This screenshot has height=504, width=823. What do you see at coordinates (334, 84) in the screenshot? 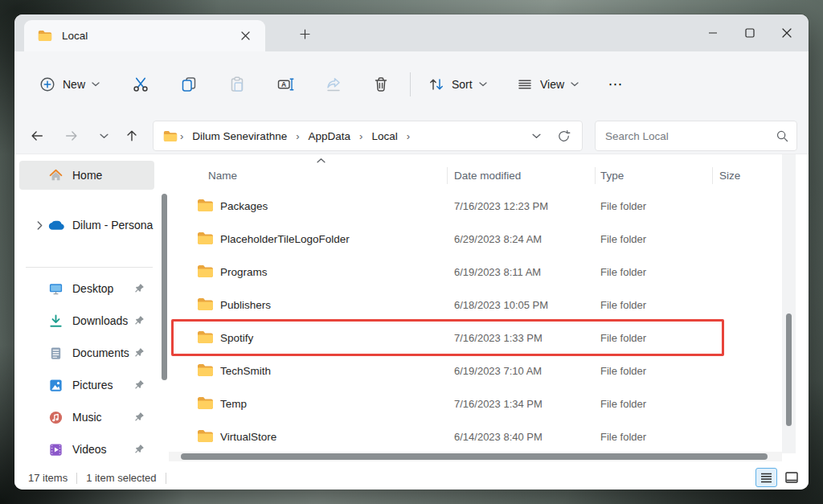
I see `share-button` at bounding box center [334, 84].